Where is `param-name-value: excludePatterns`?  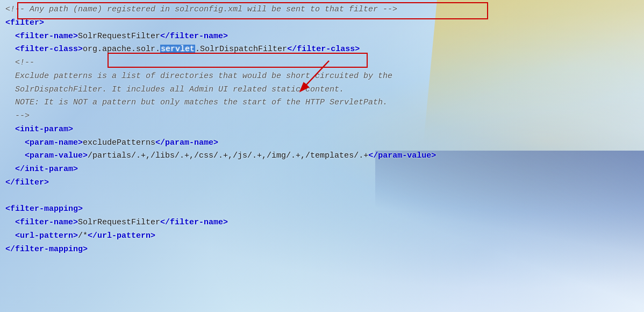 param-name-value: excludePatterns is located at coordinates (119, 143).